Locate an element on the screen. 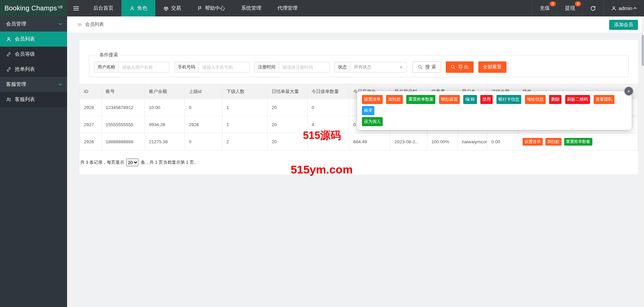 Image resolution: width=644 pixels, height=307 pixels. cell-id: 2926 is located at coordinates (91, 142).